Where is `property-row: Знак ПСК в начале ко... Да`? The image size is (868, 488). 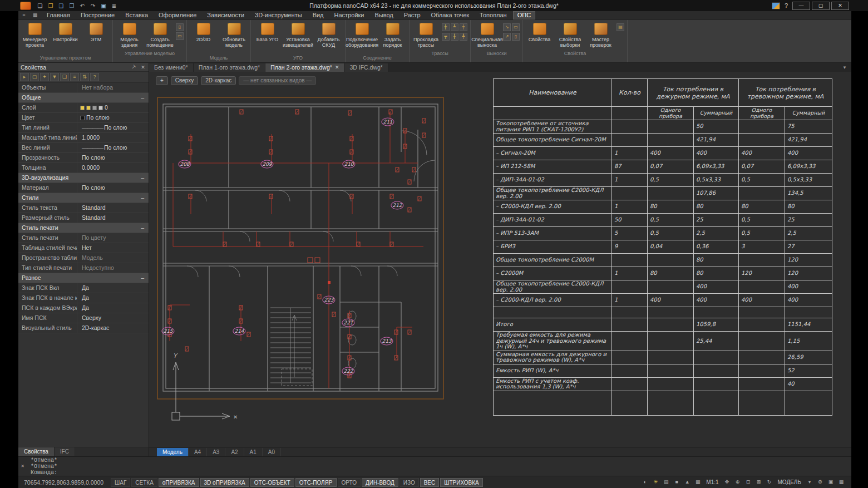 property-row: Знак ПСК в начале ко... Да is located at coordinates (83, 298).